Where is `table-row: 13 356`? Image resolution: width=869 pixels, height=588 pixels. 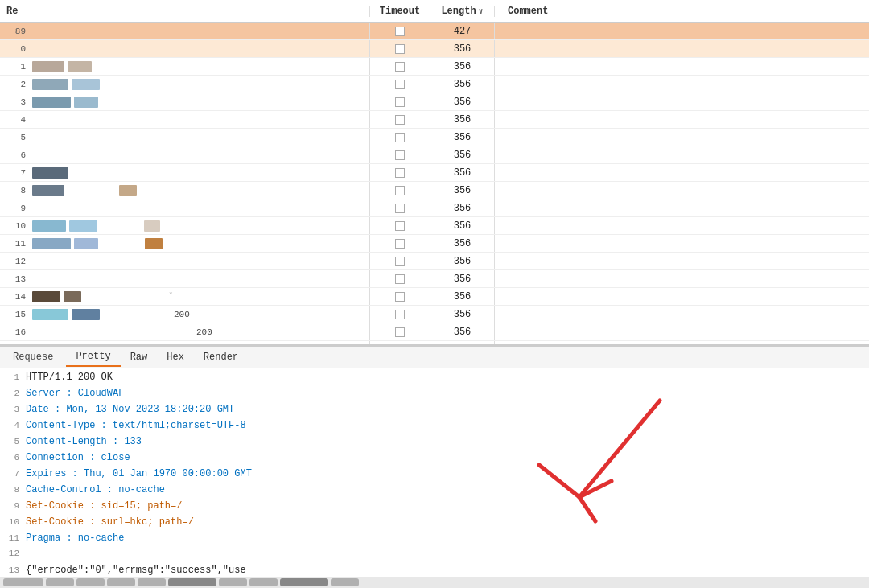 table-row: 13 356 is located at coordinates (434, 279).